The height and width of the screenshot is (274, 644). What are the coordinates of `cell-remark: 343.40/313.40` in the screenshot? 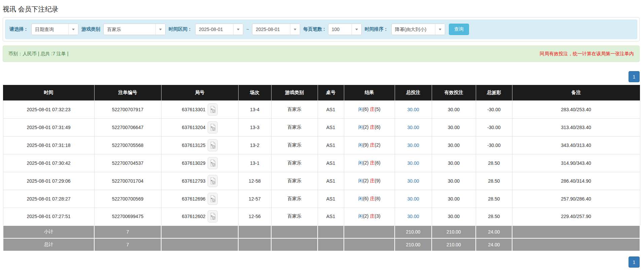 It's located at (576, 145).